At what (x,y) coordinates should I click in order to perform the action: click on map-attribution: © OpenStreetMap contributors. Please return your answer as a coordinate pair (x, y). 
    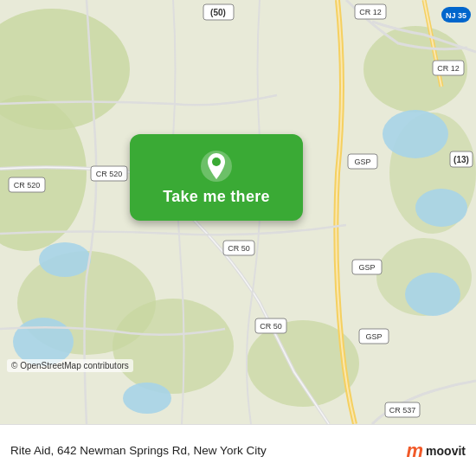
    Looking at the image, I should click on (70, 365).